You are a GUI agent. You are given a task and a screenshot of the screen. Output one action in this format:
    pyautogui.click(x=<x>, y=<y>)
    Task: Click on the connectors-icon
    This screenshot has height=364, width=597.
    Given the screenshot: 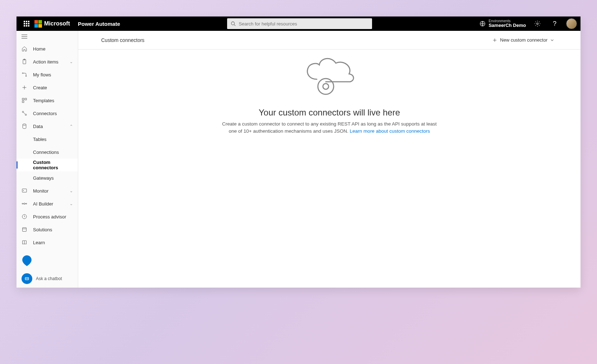 What is the action you would take?
    pyautogui.click(x=24, y=113)
    